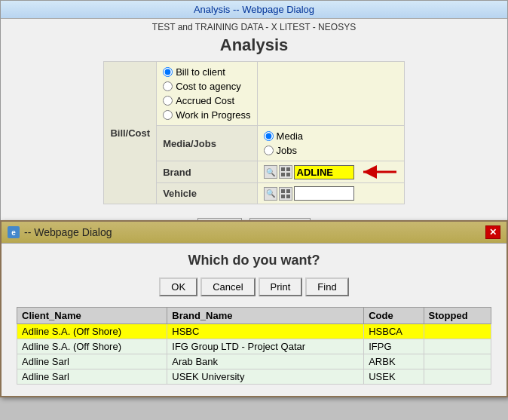 This screenshot has width=508, height=420. I want to click on cell-brand: USEK University, so click(265, 377).